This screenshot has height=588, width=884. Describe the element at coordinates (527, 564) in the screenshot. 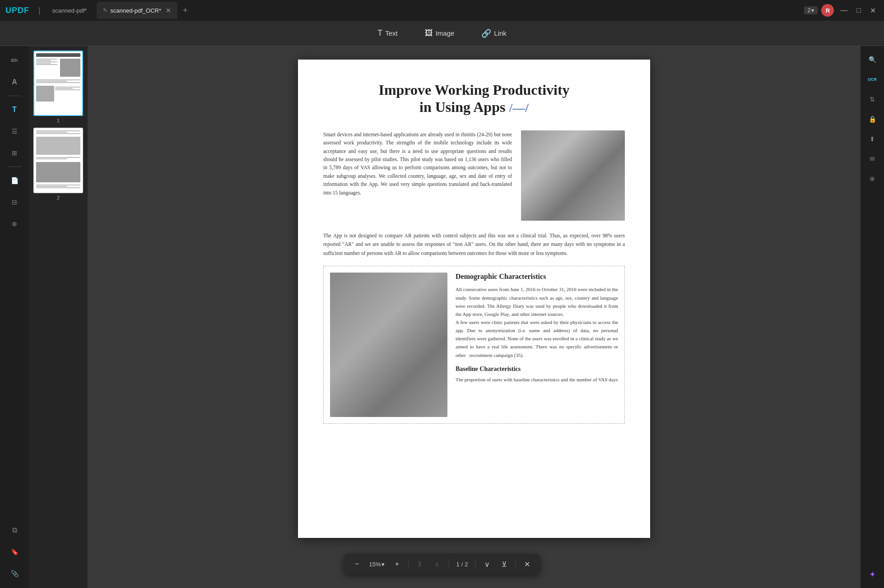

I see `close-page-button: ✕` at that location.